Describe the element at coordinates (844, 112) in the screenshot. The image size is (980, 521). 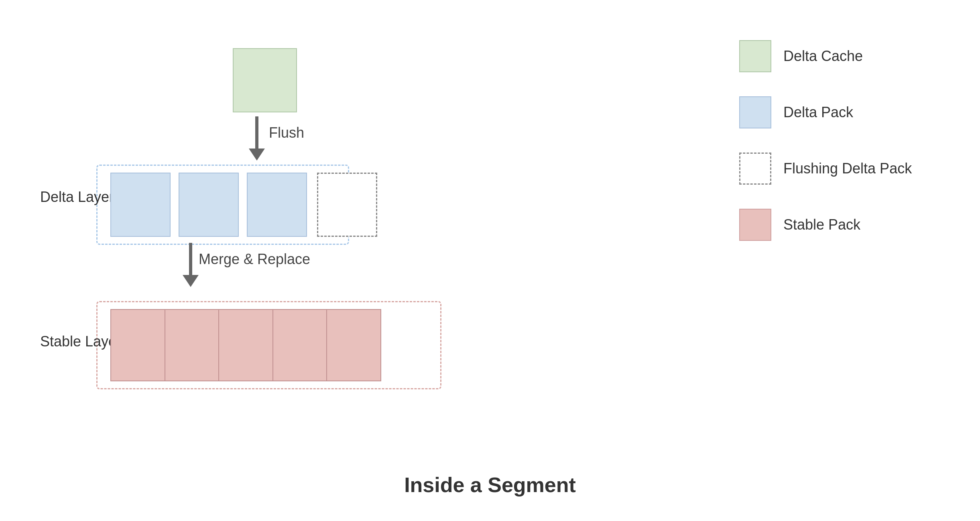
I see `legend-item-delta-pack: Delta Pack` at that location.